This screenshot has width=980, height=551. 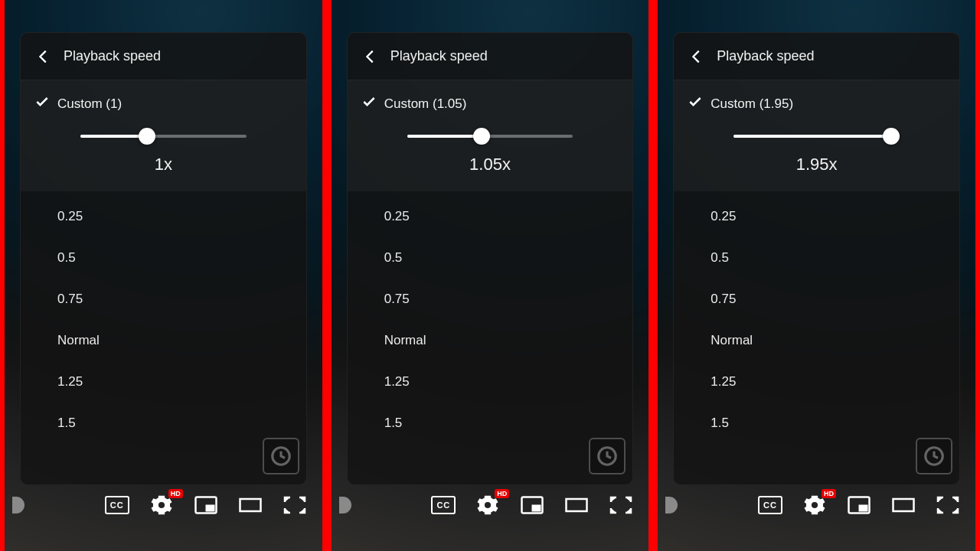 What do you see at coordinates (816, 165) in the screenshot?
I see `speed-readout: 1.95x` at bounding box center [816, 165].